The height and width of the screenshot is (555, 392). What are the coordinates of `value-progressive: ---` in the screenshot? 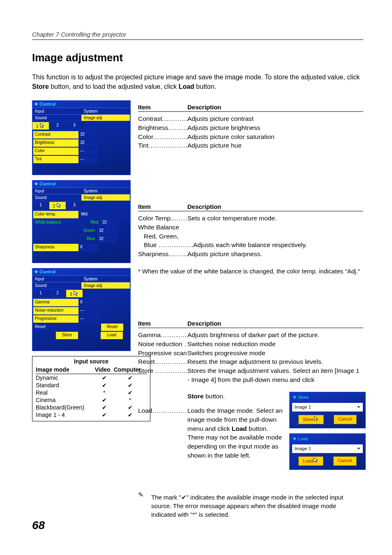 It's located at (88, 319).